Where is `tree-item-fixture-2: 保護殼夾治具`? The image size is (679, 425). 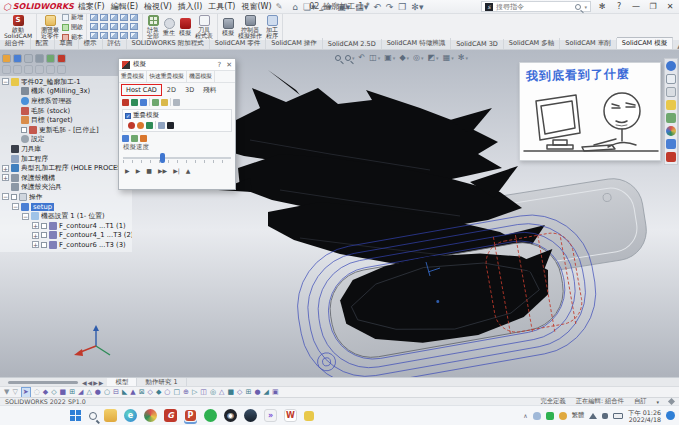
tree-item-fixture-2: 保護殼夾治具 is located at coordinates (67, 188).